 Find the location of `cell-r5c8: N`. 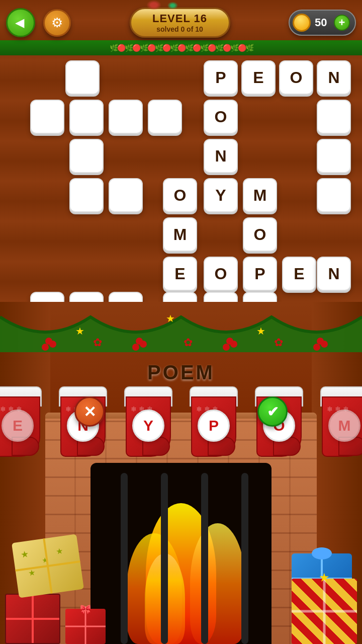

cell-r5c8: N is located at coordinates (334, 274).